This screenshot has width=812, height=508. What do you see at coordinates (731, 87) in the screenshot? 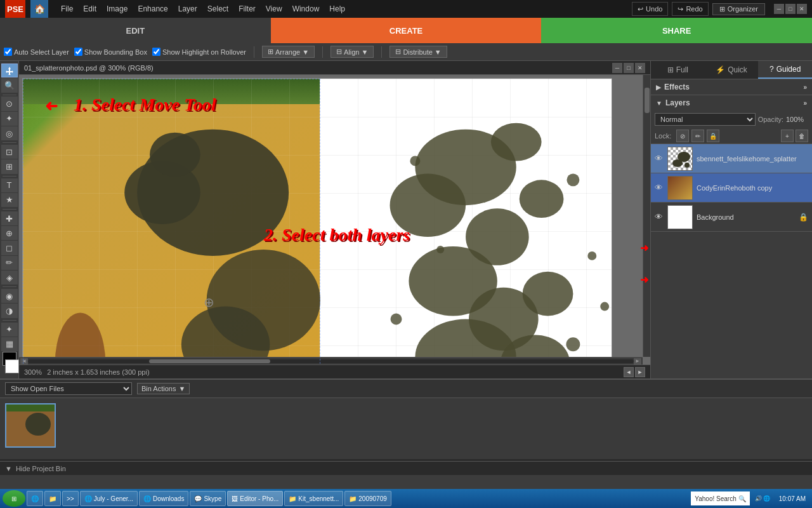
I see `effects-header: ▶ Effects »` at bounding box center [731, 87].